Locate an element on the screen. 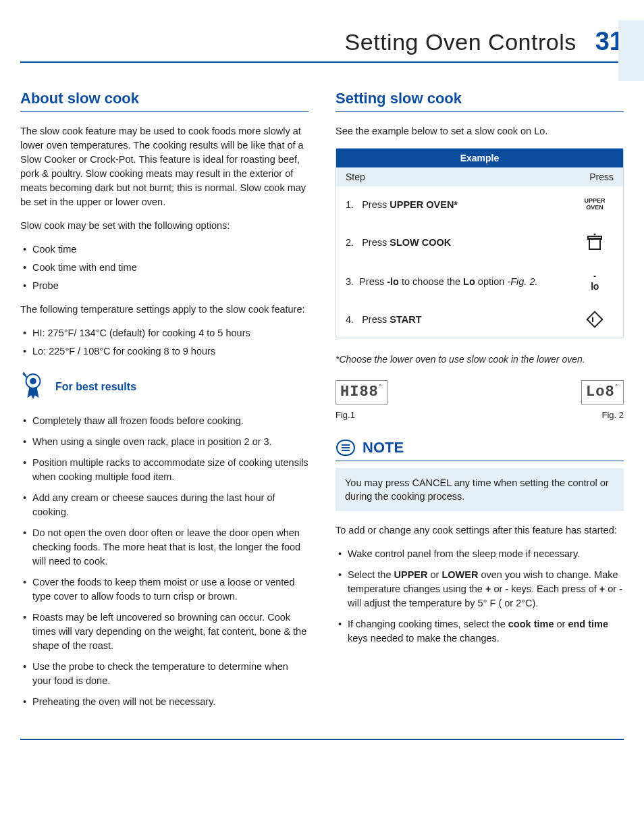 This screenshot has height=834, width=644. t: LOWER is located at coordinates (460, 575).